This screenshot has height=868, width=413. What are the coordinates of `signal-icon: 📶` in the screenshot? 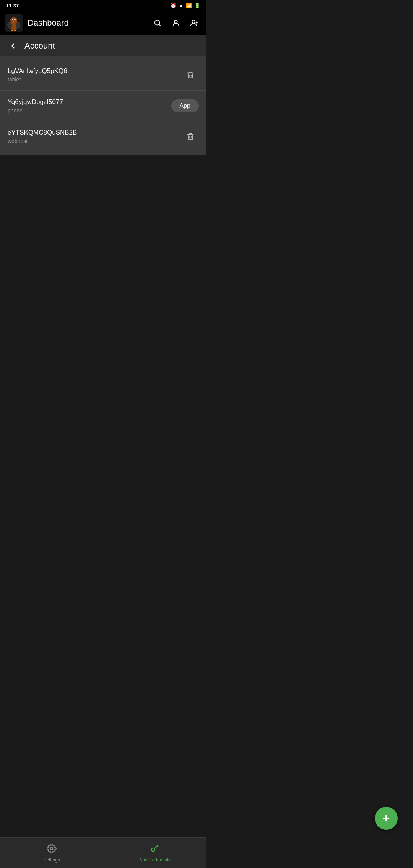 It's located at (189, 5).